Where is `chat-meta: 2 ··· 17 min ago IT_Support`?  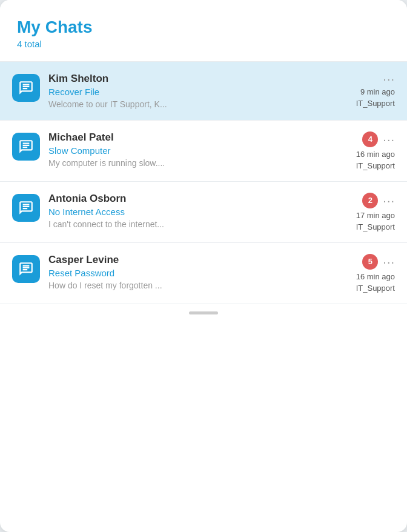
chat-meta: 2 ··· 17 min ago IT_Support is located at coordinates (376, 212).